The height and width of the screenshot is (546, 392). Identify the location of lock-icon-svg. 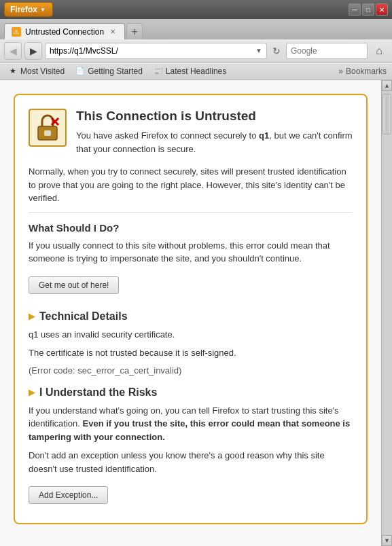
(48, 128).